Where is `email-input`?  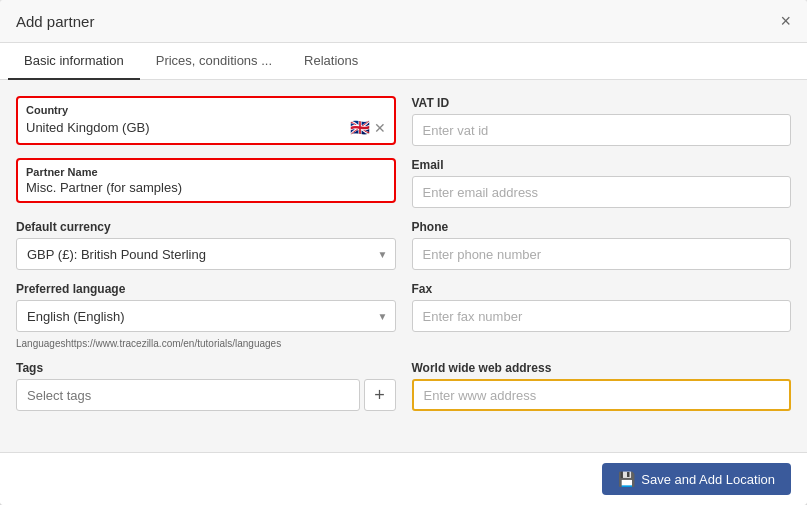
email-input is located at coordinates (602, 192).